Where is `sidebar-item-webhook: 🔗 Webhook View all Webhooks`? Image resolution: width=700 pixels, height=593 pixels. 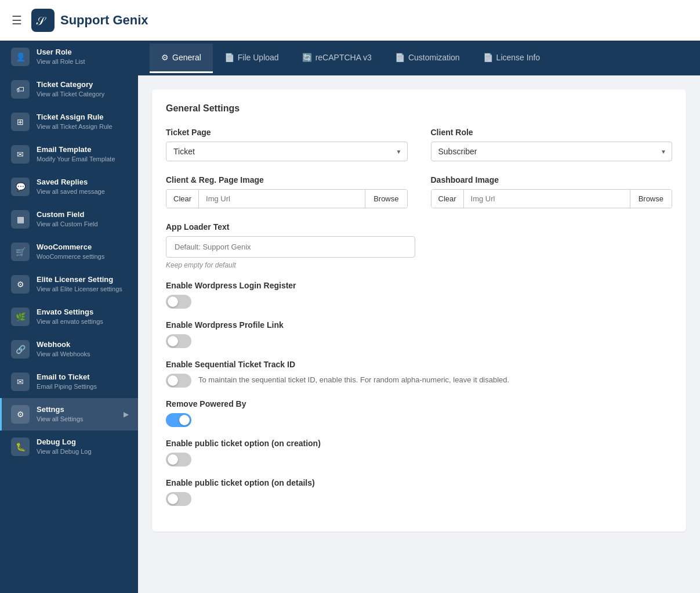 sidebar-item-webhook: 🔗 Webhook View all Webhooks is located at coordinates (69, 349).